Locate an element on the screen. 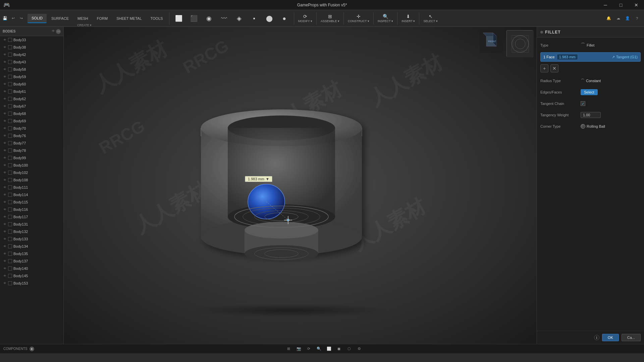  component-options: ● is located at coordinates (32, 349).